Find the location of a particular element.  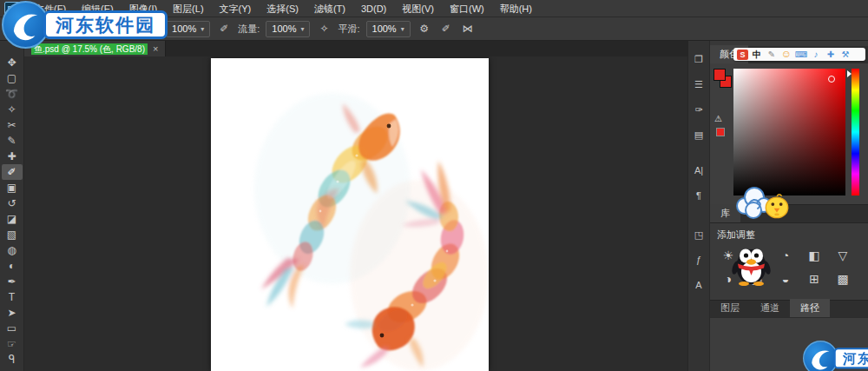

collapsed-panel-icon: ▤ is located at coordinates (699, 135).